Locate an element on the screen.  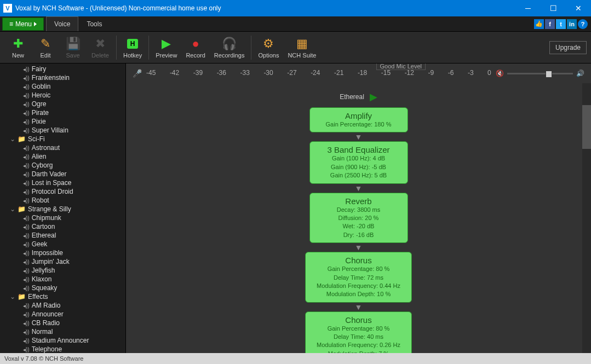
help-icon: ? is located at coordinates (583, 24).